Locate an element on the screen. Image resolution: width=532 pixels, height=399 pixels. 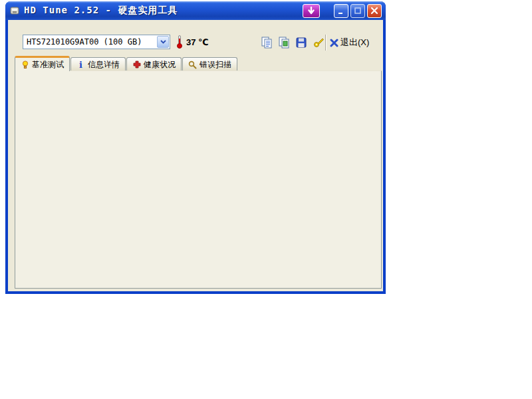
health-cross-icon is located at coordinates (137, 65).